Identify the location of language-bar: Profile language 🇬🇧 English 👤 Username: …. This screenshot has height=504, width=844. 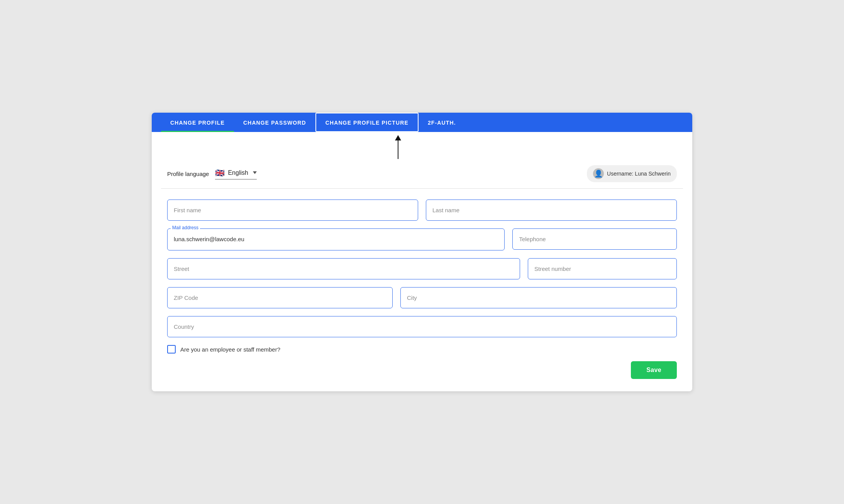
(422, 174).